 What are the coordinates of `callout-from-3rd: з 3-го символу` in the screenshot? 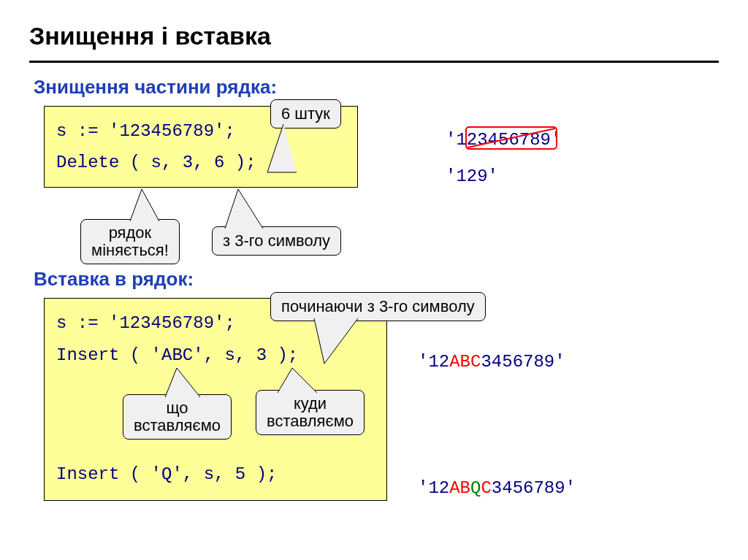 It's located at (276, 241).